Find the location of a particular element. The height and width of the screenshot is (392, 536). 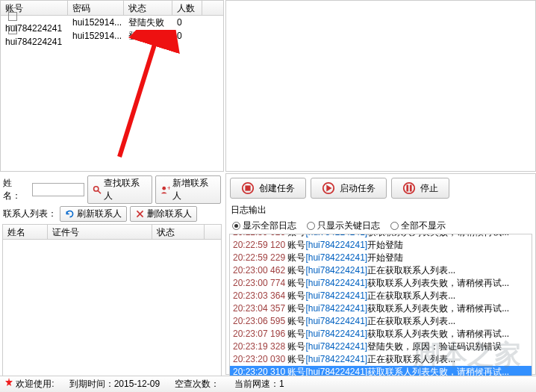

col-status2: 状态 is located at coordinates (178, 231).